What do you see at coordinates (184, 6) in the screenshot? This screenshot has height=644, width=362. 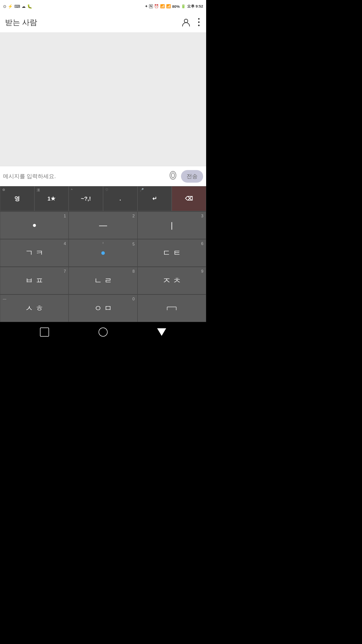 I see `battery-icon: 🔋` at bounding box center [184, 6].